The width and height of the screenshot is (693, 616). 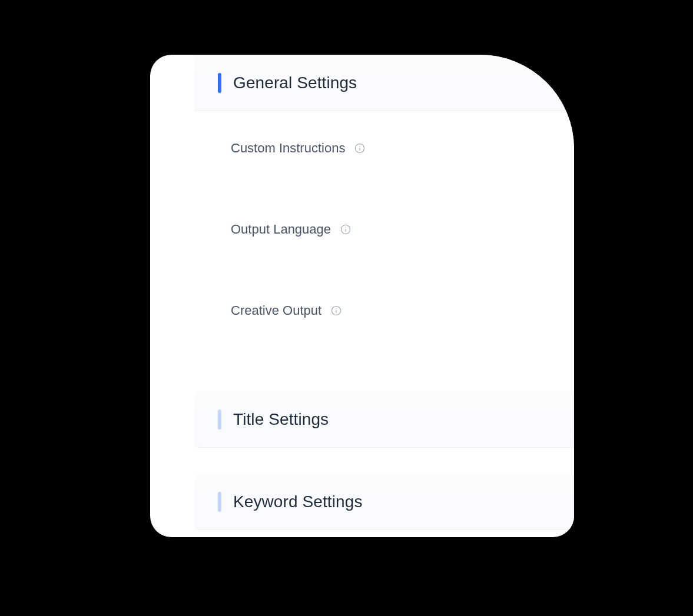 What do you see at coordinates (384, 419) in the screenshot?
I see `section-header-title: Title Settings` at bounding box center [384, 419].